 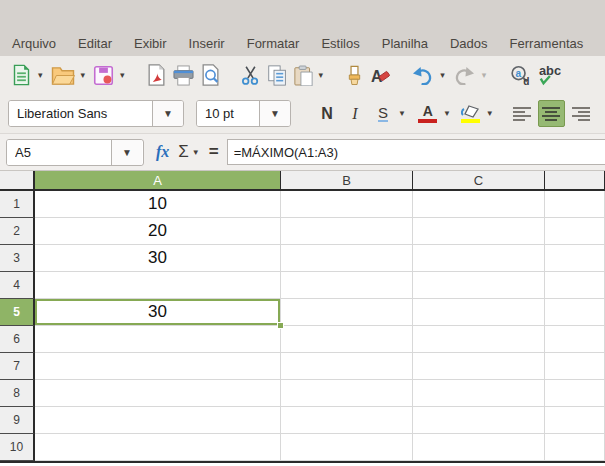 What do you see at coordinates (158, 258) in the screenshot?
I see `cell: 30` at bounding box center [158, 258].